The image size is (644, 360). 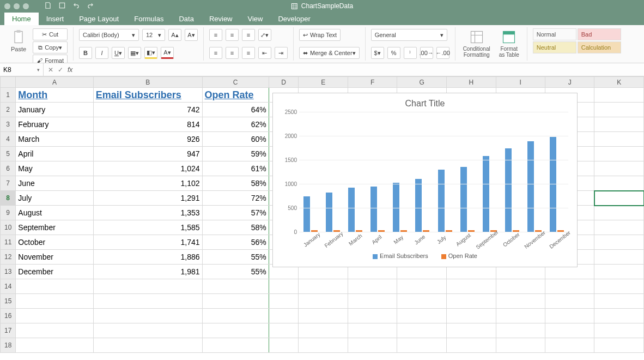 What do you see at coordinates (372, 82) in the screenshot?
I see `col-header-F: F` at bounding box center [372, 82].